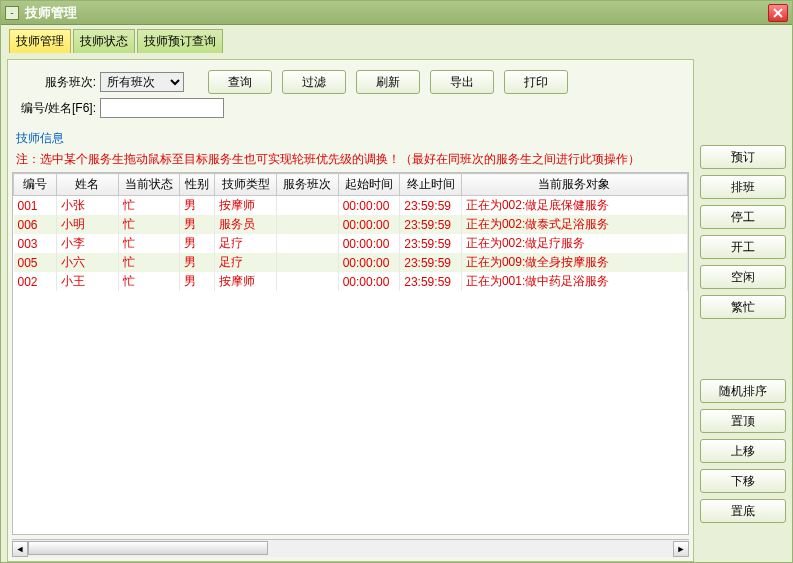  I want to click on id-name-input, so click(162, 108).